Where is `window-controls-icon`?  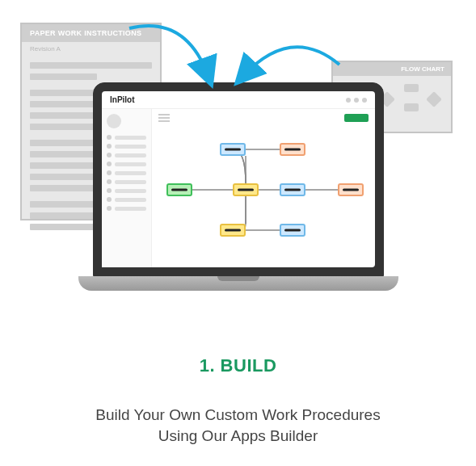
window-controls-icon is located at coordinates (356, 100).